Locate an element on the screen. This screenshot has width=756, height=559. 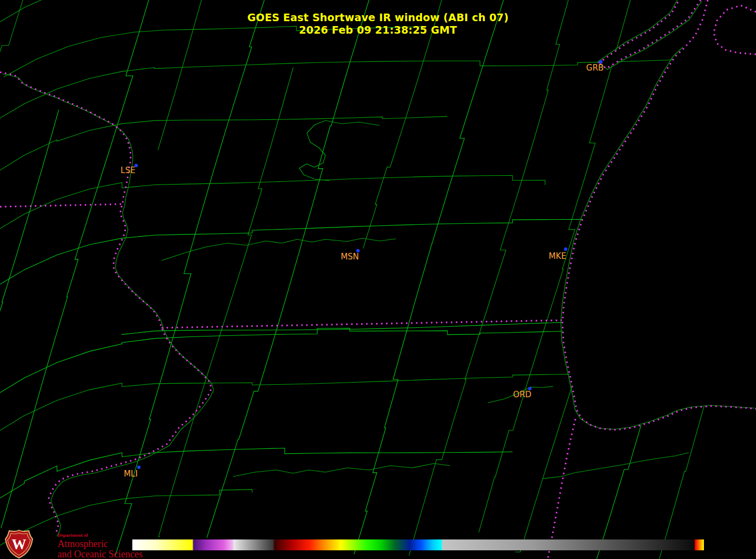
logo-dept-line: Department of is located at coordinates (100, 535).